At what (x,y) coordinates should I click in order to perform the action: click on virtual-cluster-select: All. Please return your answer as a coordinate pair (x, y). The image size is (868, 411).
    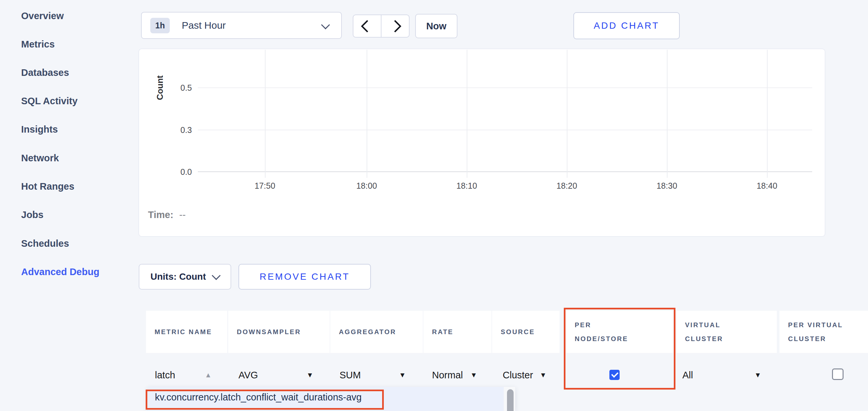
    Looking at the image, I should click on (687, 375).